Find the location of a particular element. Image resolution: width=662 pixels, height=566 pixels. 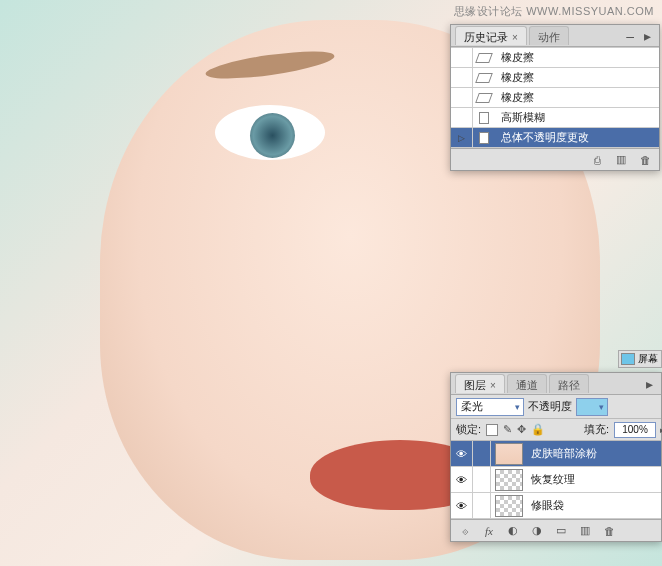

tab-channels: 通道 is located at coordinates (527, 384).